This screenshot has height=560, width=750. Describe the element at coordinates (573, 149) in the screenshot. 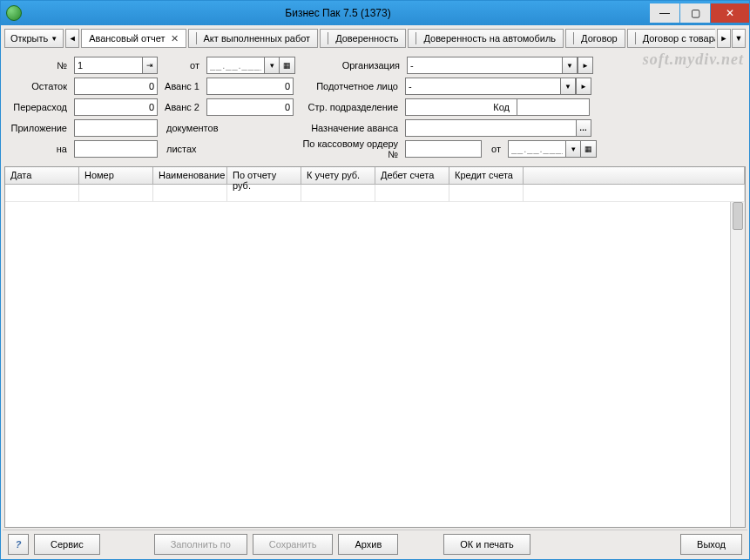

I see `date2-spin-button: ▾` at that location.